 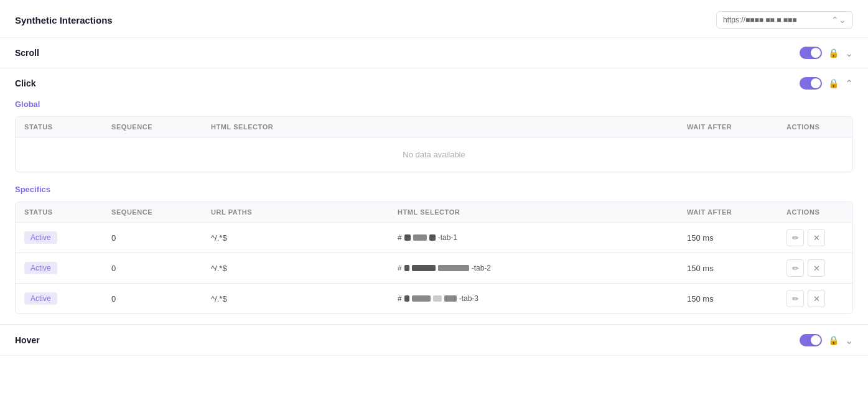 What do you see at coordinates (434, 144) in the screenshot?
I see `global-table: STATUS SEQUENCE HTML SELECTOR WAIT AFTER…` at bounding box center [434, 144].